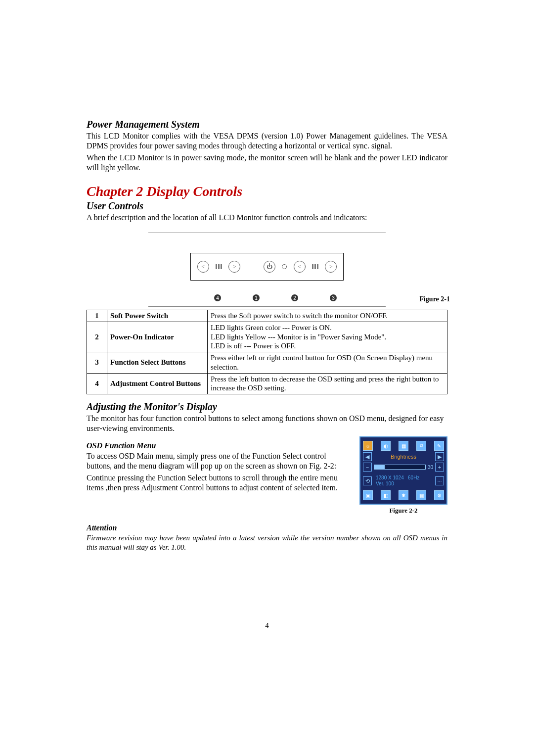 The height and width of the screenshot is (756, 534). What do you see at coordinates (267, 336) in the screenshot?
I see `table-row: 2Power-On IndicatorLED lights Green colo…` at bounding box center [267, 336].